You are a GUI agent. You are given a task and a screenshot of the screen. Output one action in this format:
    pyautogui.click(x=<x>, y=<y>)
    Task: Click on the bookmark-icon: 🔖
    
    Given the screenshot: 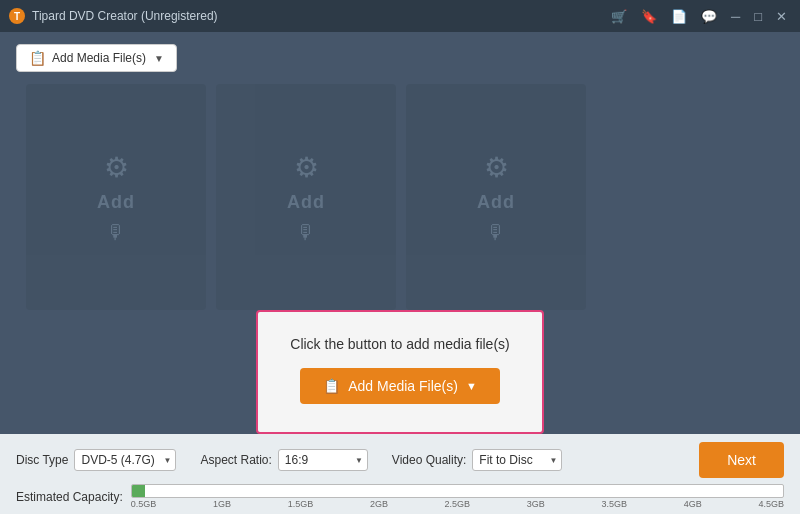 What is the action you would take?
    pyautogui.click(x=649, y=16)
    